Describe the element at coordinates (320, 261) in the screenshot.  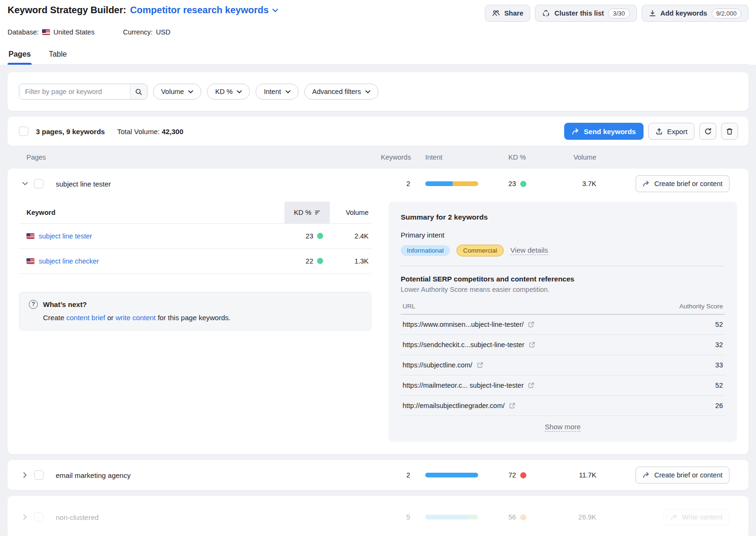
I see `kd-dot` at that location.